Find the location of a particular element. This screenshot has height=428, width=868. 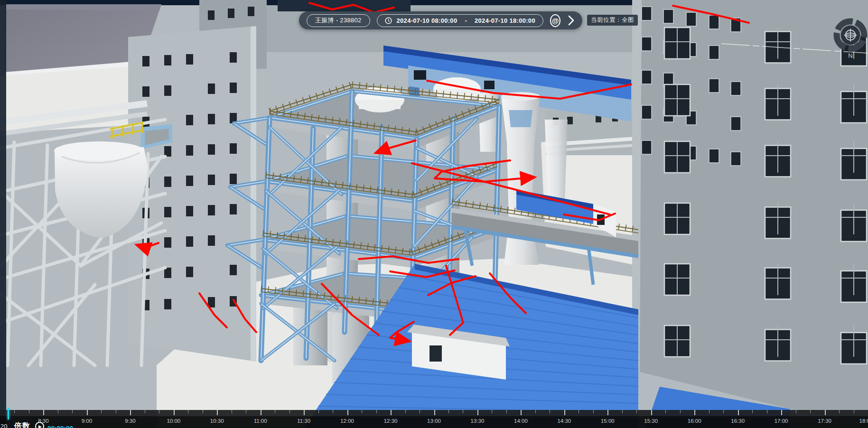

chevron-right-icon is located at coordinates (571, 20).